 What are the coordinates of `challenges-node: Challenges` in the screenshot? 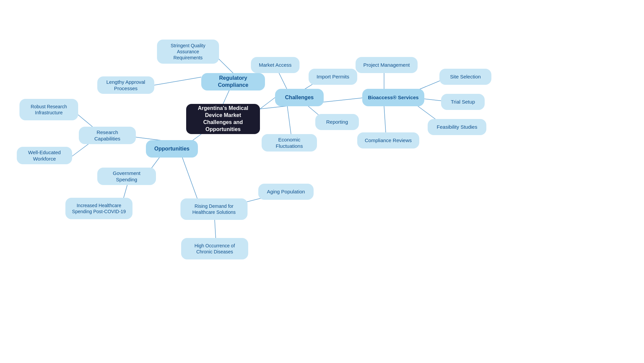 It's located at (299, 98).